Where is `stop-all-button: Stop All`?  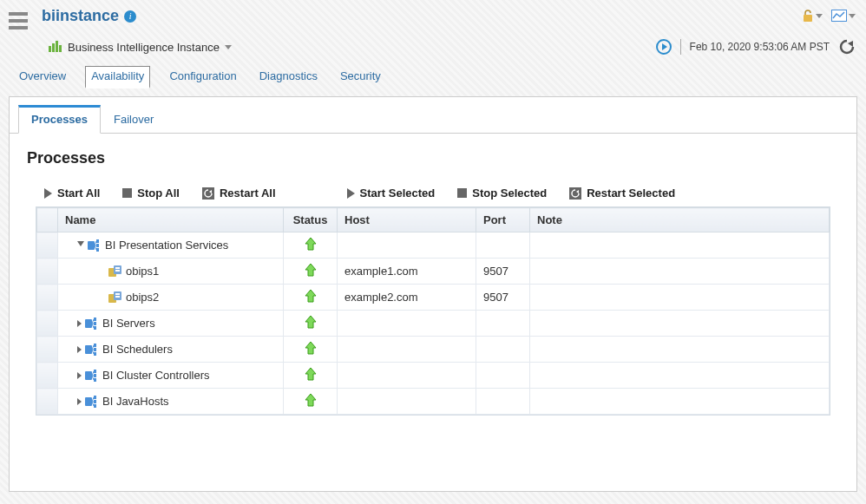
stop-all-button: Stop All is located at coordinates (151, 193).